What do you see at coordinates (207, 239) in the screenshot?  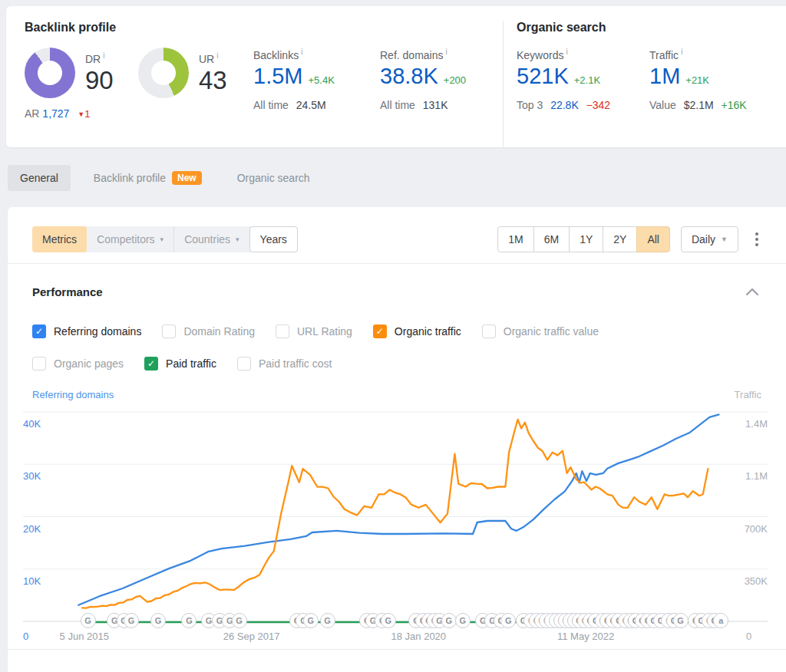 I see `toolbar-tab-label: Countries` at bounding box center [207, 239].